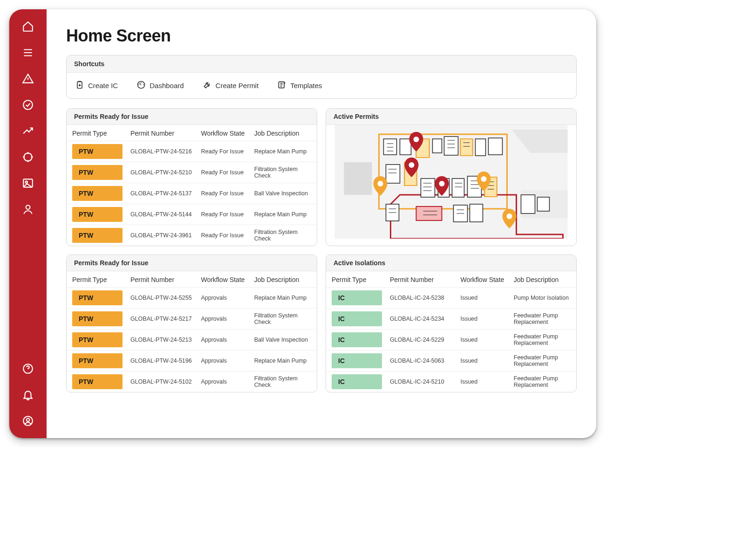 This screenshot has height=550, width=756. I want to click on shortcut-label: Create Permit, so click(238, 86).